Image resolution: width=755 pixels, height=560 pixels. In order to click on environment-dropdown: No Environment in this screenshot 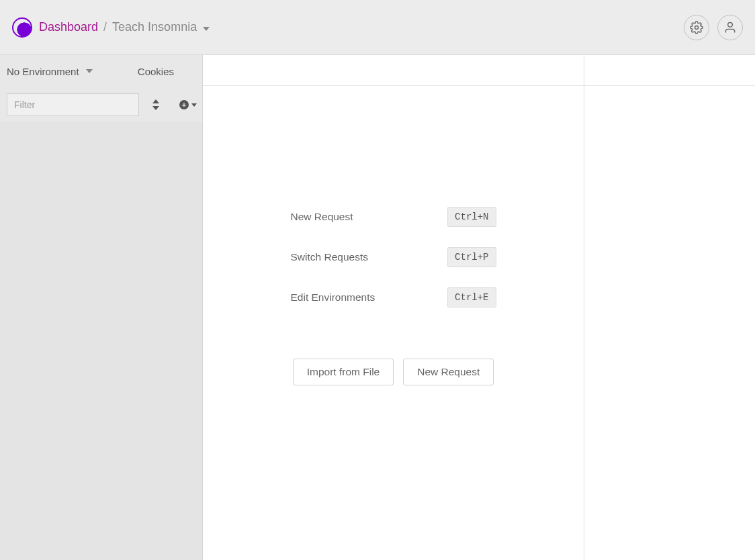, I will do `click(50, 71)`.